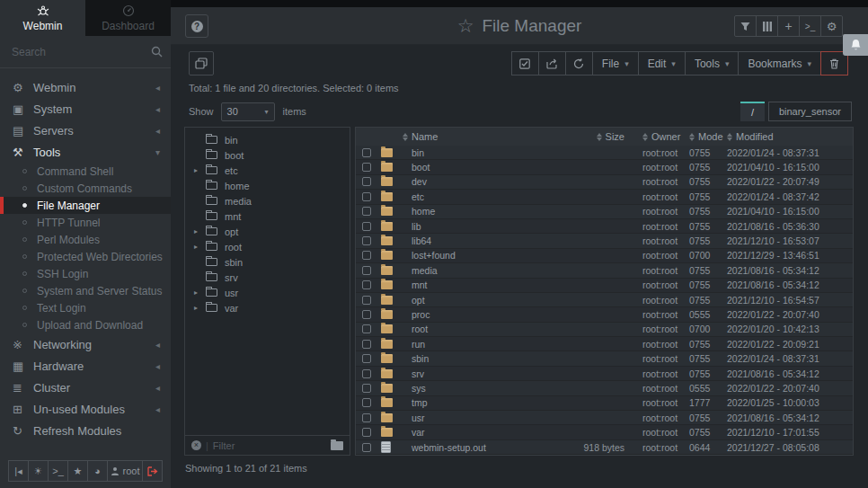 This screenshot has height=488, width=868. Describe the element at coordinates (832, 26) in the screenshot. I see `settings-button: ⚙` at that location.